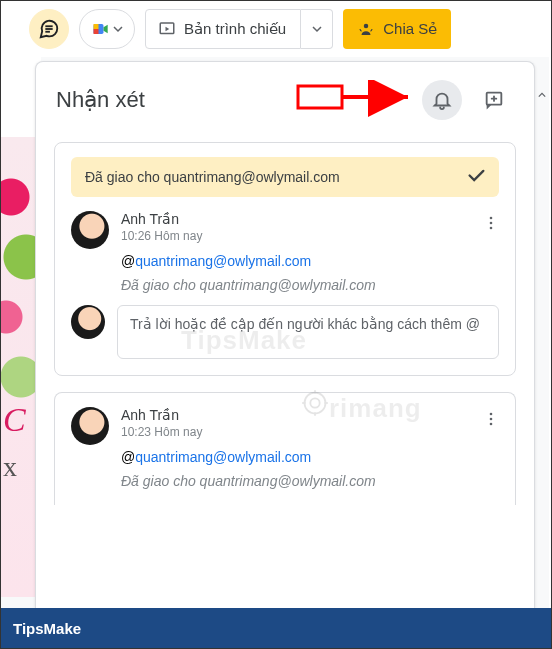 The width and height of the screenshot is (552, 649). Describe the element at coordinates (542, 95) in the screenshot. I see `scroll-up-indicator` at that location.